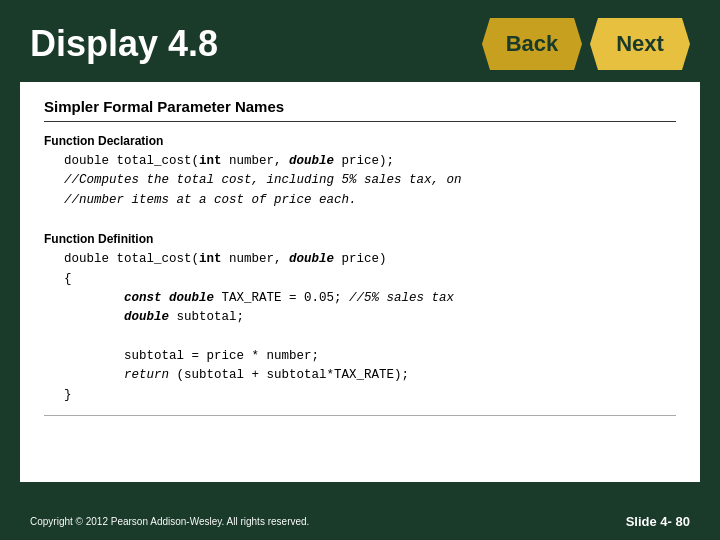 The width and height of the screenshot is (720, 540). Describe the element at coordinates (640, 44) in the screenshot. I see `next-button: Next` at that location.